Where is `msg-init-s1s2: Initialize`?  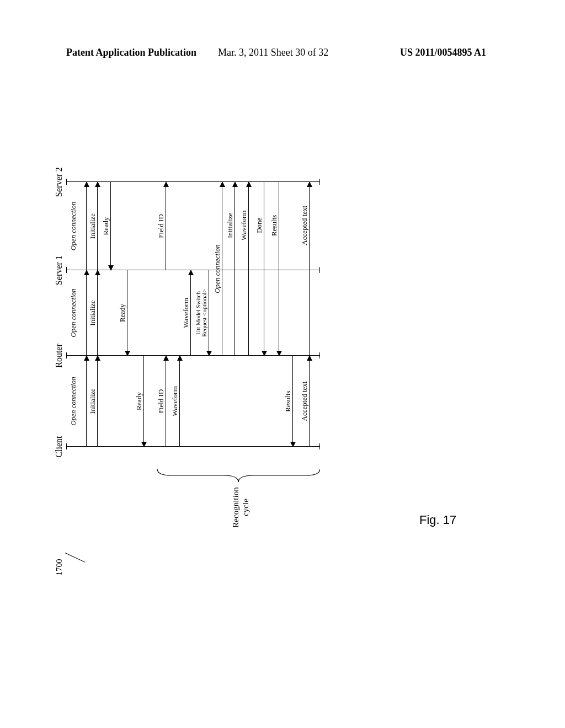 msg-init-s1s2: Initialize is located at coordinates (97, 226).